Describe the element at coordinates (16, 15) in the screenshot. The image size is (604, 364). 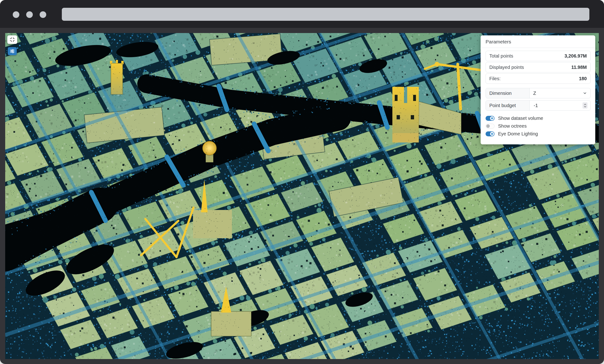
I see `window-close-button` at that location.